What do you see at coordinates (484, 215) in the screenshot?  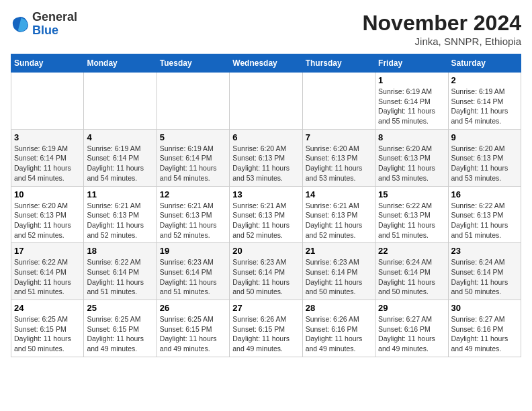 I see `calendar-cell: 16Sunrise: 6:22 AM Sunset: 6:13 PM Dayli…` at bounding box center [484, 215].